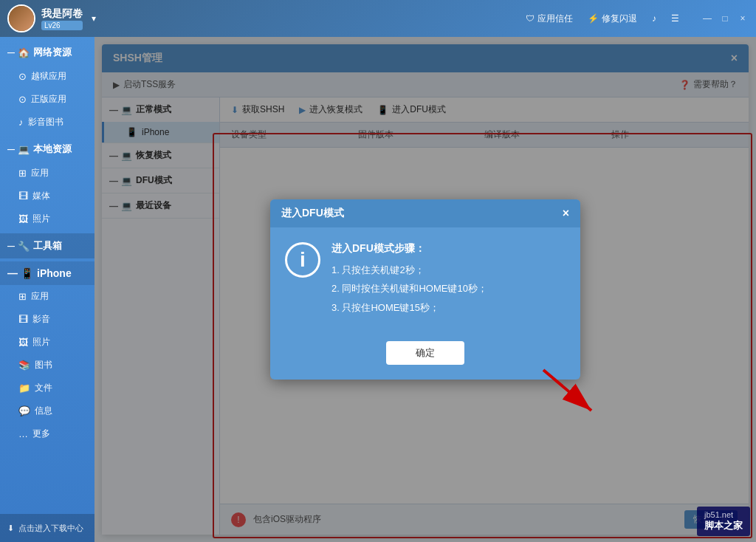 The height and width of the screenshot is (542, 756). What do you see at coordinates (24, 149) in the screenshot?
I see `computer-icon: 💻` at bounding box center [24, 149].